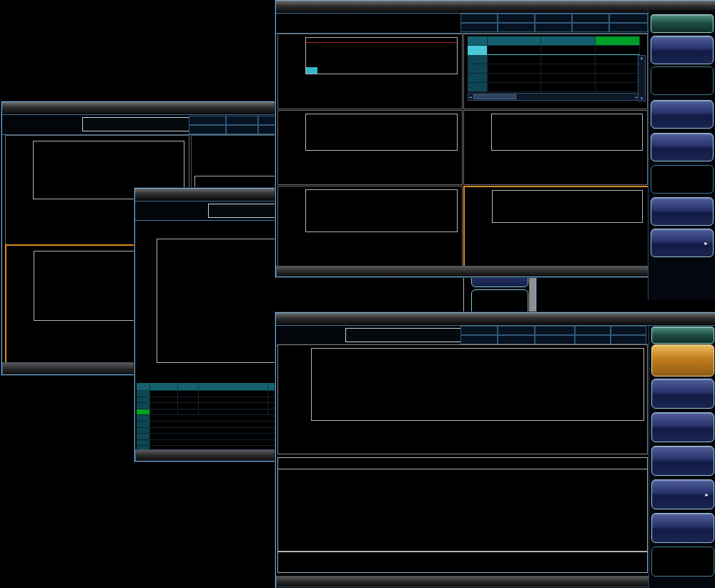 This screenshot has width=715, height=588. I want to click on pulse-status-table, so click(554, 23).